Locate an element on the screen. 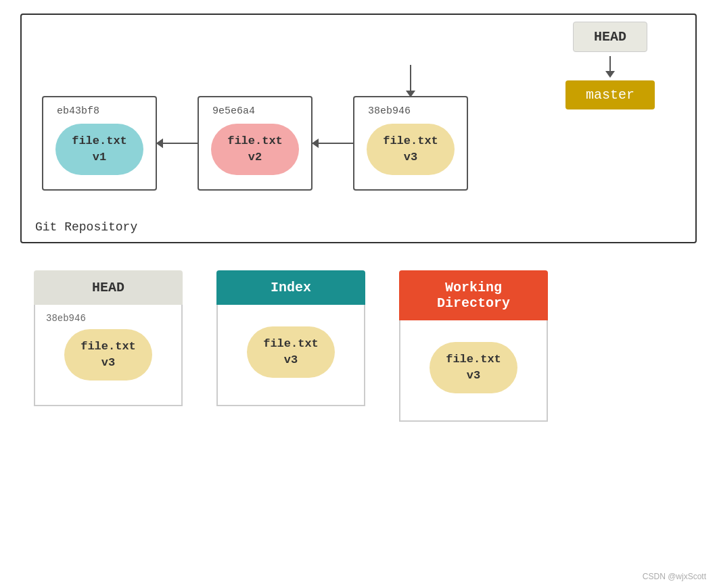  blob-1: file.txtv1 is located at coordinates (99, 149).